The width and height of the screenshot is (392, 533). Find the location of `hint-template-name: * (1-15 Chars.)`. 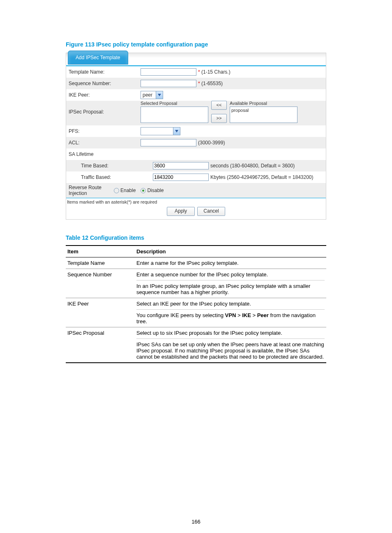

hint-template-name: * (1-15 Chars.) is located at coordinates (214, 72).